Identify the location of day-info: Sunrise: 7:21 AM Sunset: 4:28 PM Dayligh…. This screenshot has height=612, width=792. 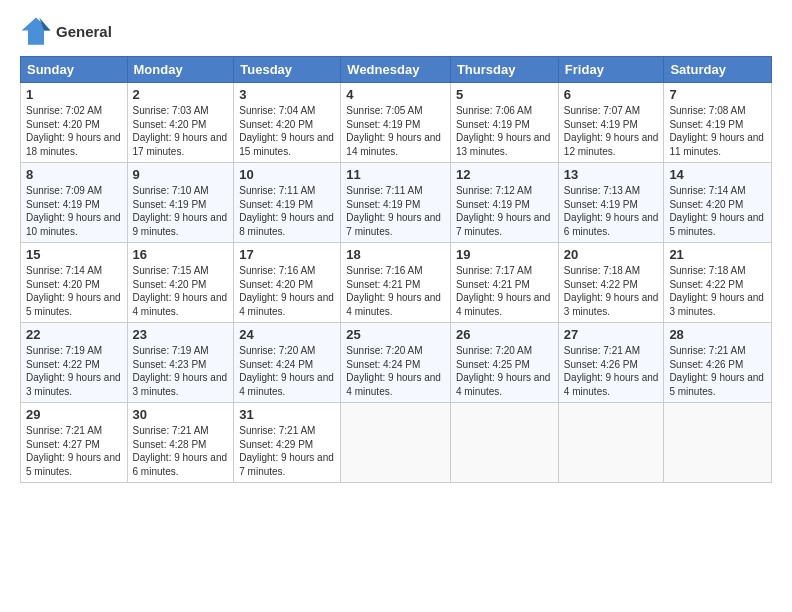
(181, 451).